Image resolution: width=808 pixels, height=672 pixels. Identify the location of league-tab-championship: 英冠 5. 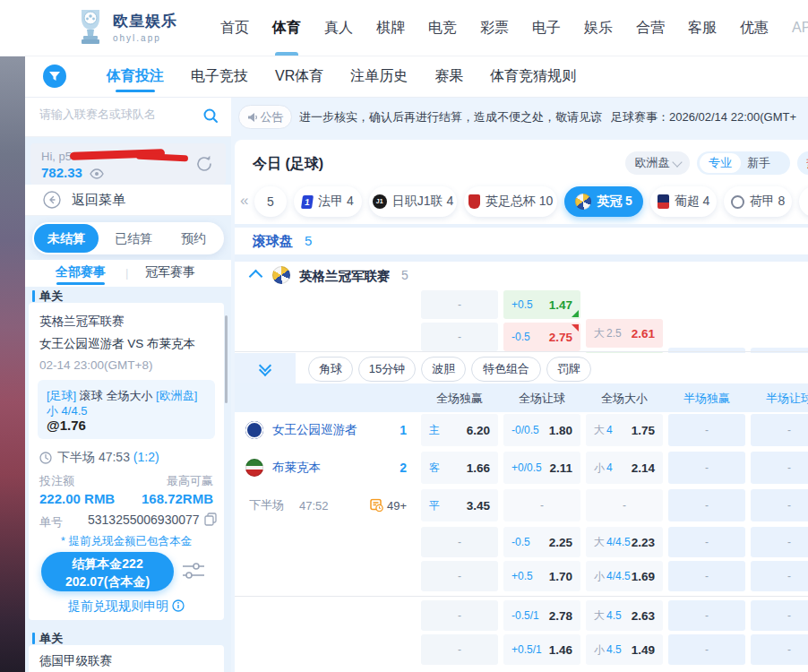
(604, 202).